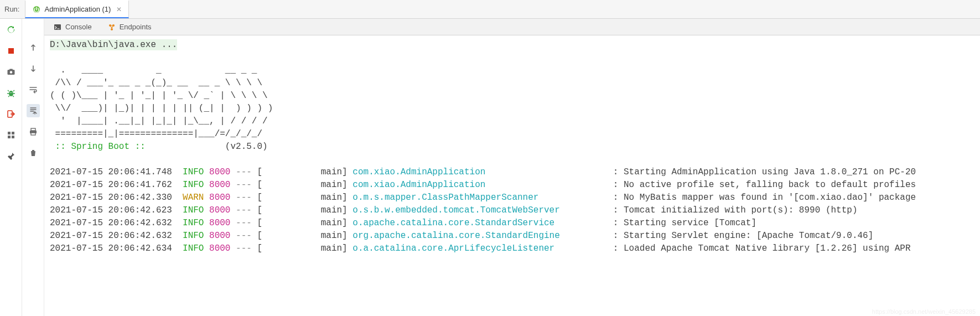 The height and width of the screenshot is (316, 980). I want to click on spring-boot-icon, so click(37, 9).